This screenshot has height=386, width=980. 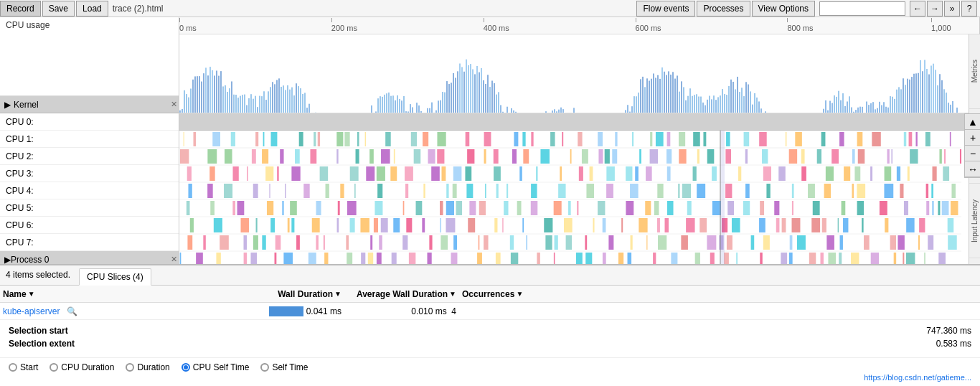 What do you see at coordinates (82, 367) in the screenshot?
I see `radio-cpu-duration: CPU Duration` at bounding box center [82, 367].